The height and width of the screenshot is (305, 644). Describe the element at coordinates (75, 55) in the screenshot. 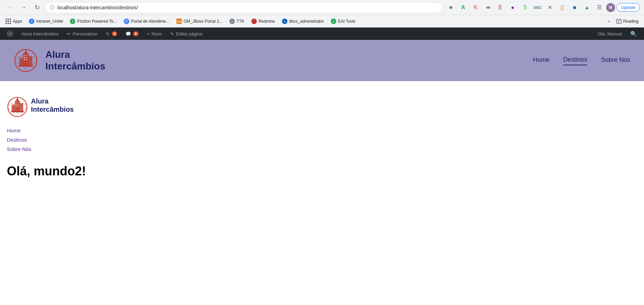

I see `logo-line1: Alura` at that location.